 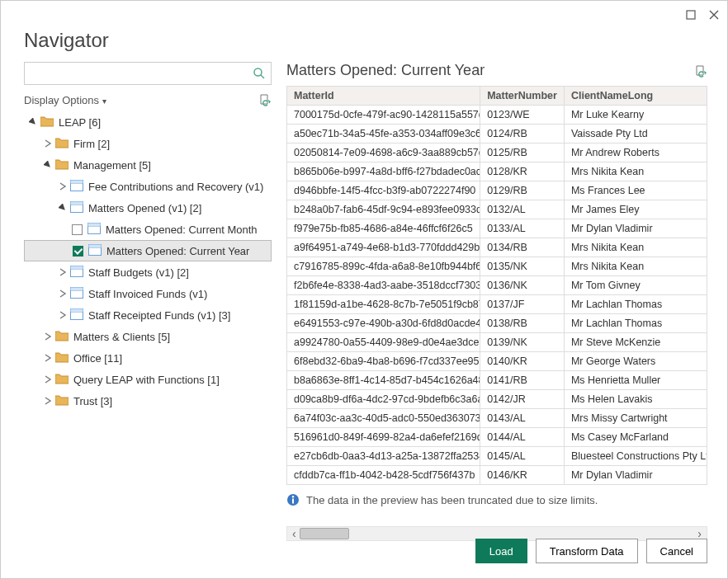 I want to click on cell: 0128/KR, so click(x=522, y=172).